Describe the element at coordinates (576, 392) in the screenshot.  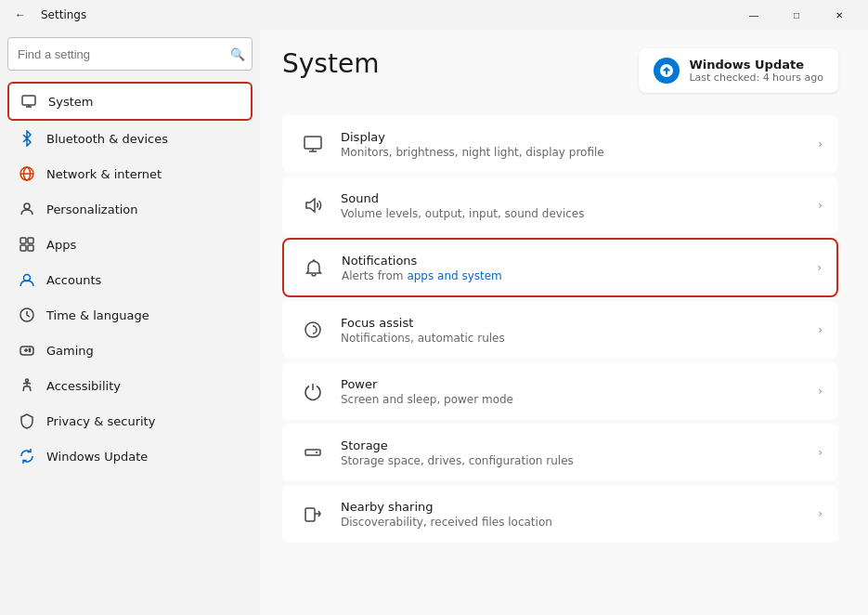
I see `setting-text-power: Power Screen and sleep, power mode` at that location.